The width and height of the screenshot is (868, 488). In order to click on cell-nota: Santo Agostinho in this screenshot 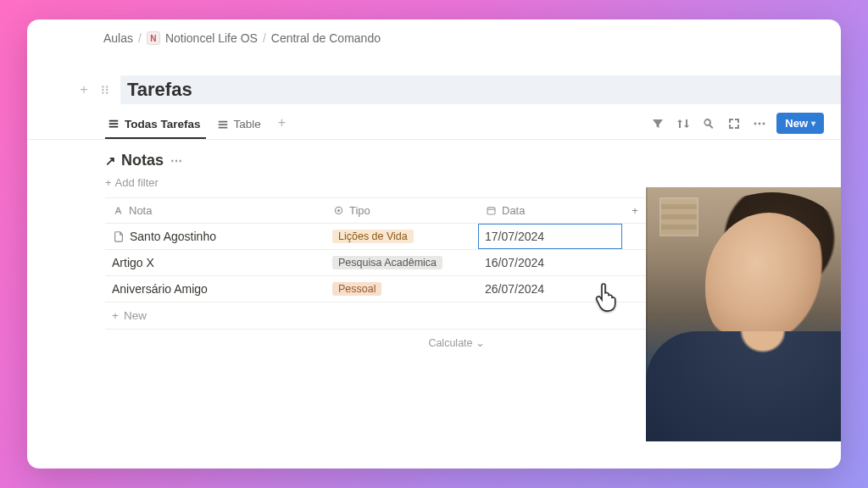, I will do `click(215, 236)`.